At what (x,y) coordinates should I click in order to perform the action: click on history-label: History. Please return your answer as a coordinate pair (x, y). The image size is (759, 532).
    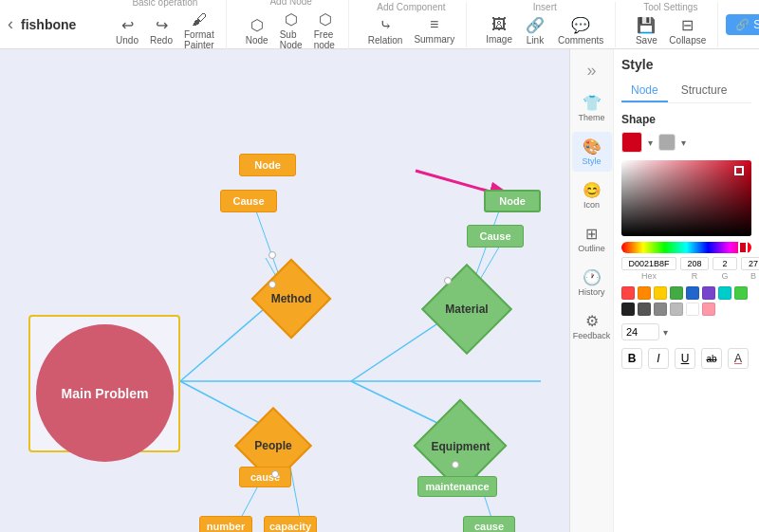
    Looking at the image, I should click on (591, 292).